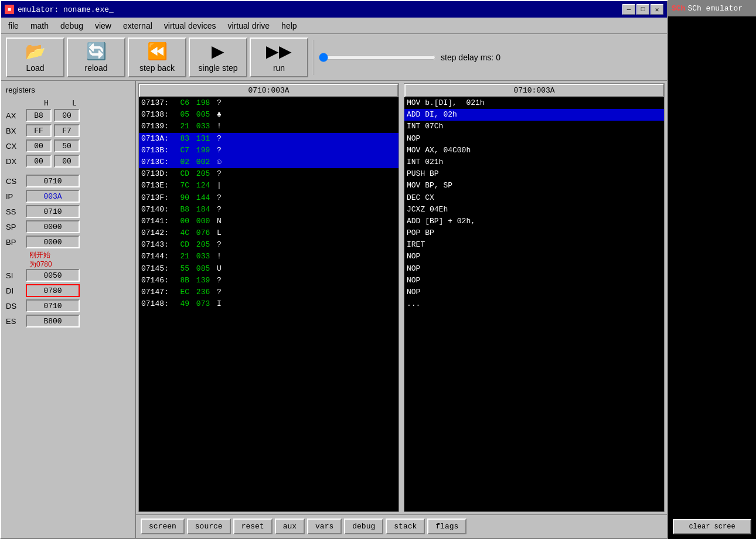  Describe the element at coordinates (67, 131) in the screenshot. I see `reg-bx-l` at that location.